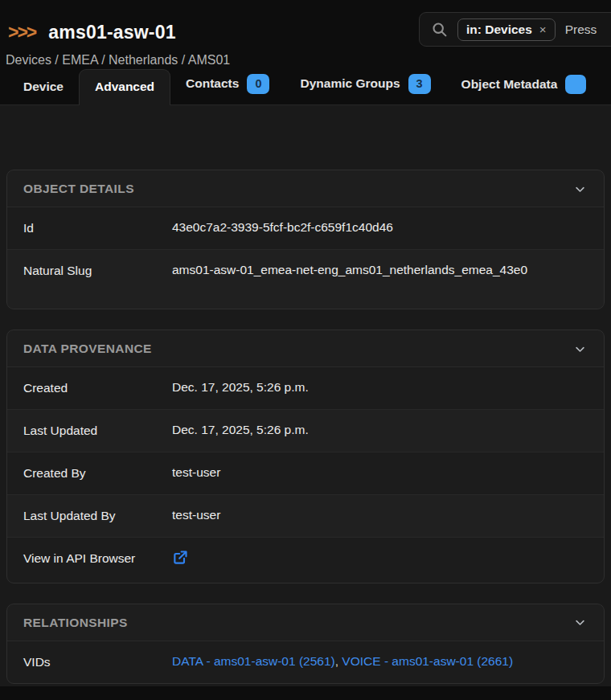 The height and width of the screenshot is (700, 611). I want to click on tab-contacts-label: Contacts, so click(212, 84).